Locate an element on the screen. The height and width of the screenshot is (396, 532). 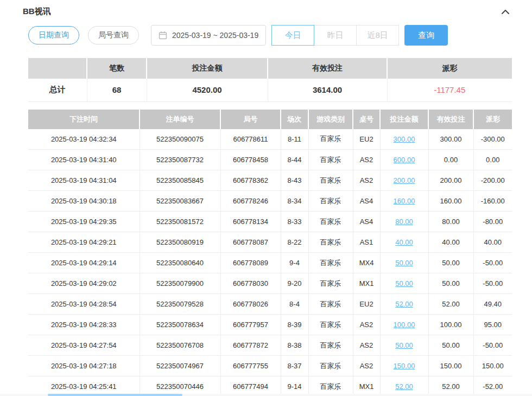
round-query-tab: 局号查询 is located at coordinates (113, 35).